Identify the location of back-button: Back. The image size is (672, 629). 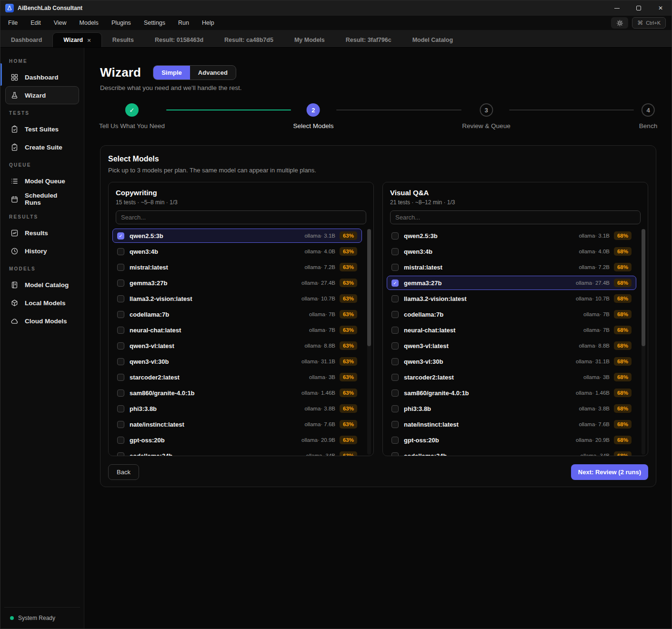
(124, 472).